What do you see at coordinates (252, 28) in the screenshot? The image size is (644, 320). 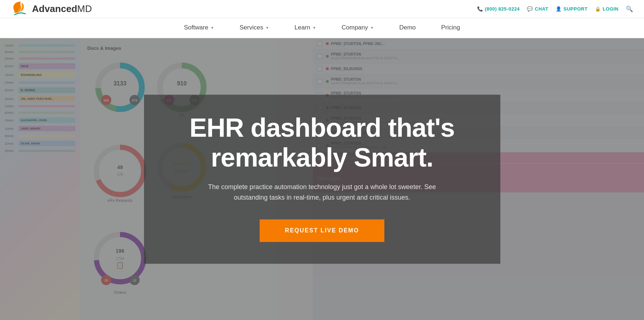 I see `nav-services-label: Services` at bounding box center [252, 28].